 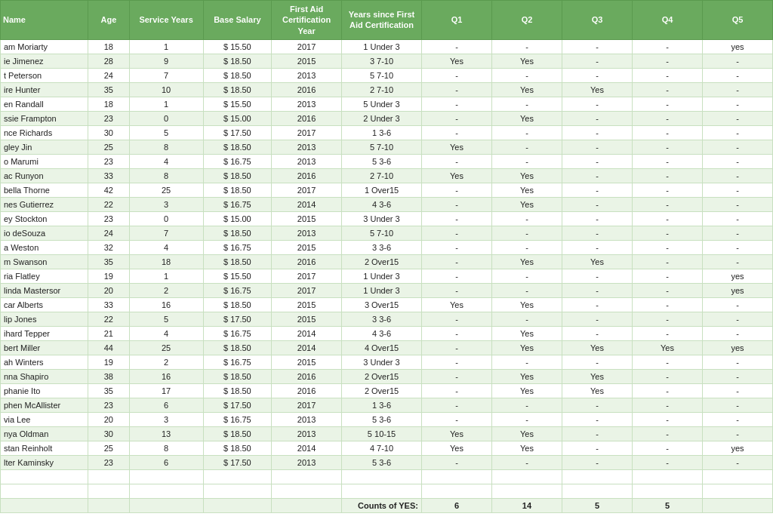 I want to click on table-row: lip Jones225$ 17.5020153 3-6-----, so click(x=386, y=318).